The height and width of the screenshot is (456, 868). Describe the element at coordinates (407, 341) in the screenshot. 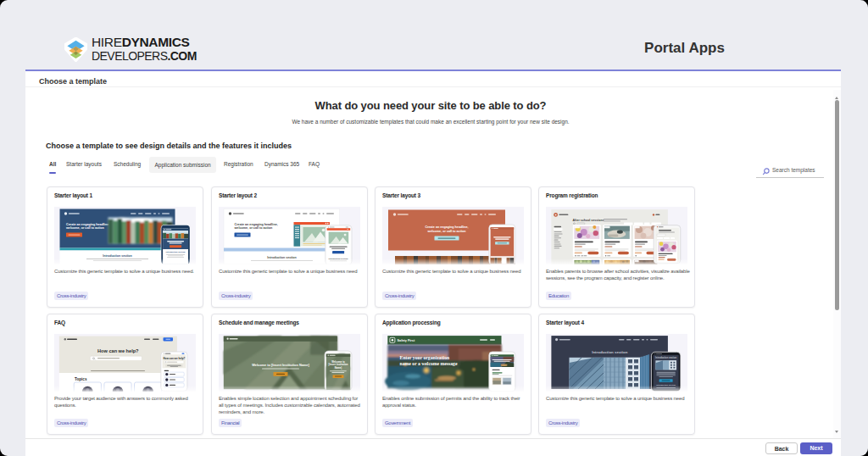

I see `svg-text: Safety First` at that location.